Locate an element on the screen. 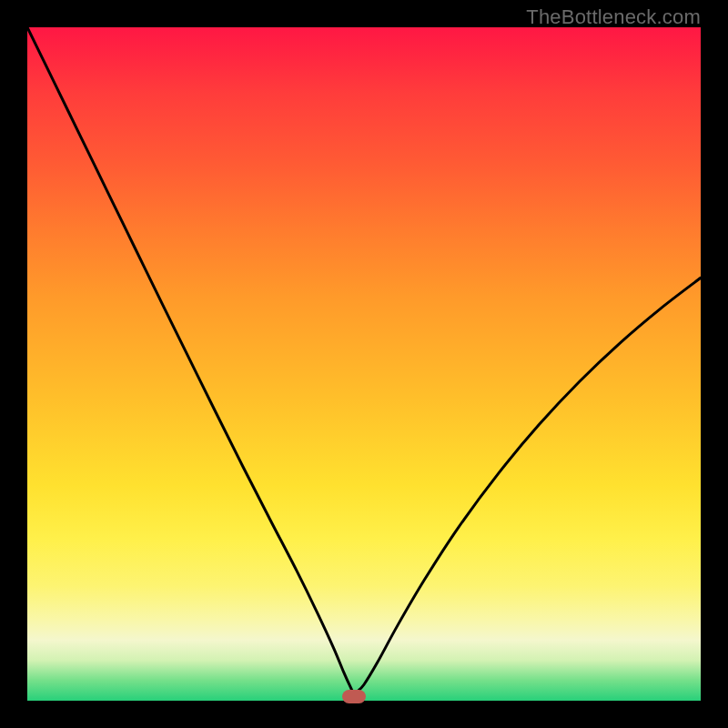 The image size is (728, 728). optimal-marker is located at coordinates (354, 697).